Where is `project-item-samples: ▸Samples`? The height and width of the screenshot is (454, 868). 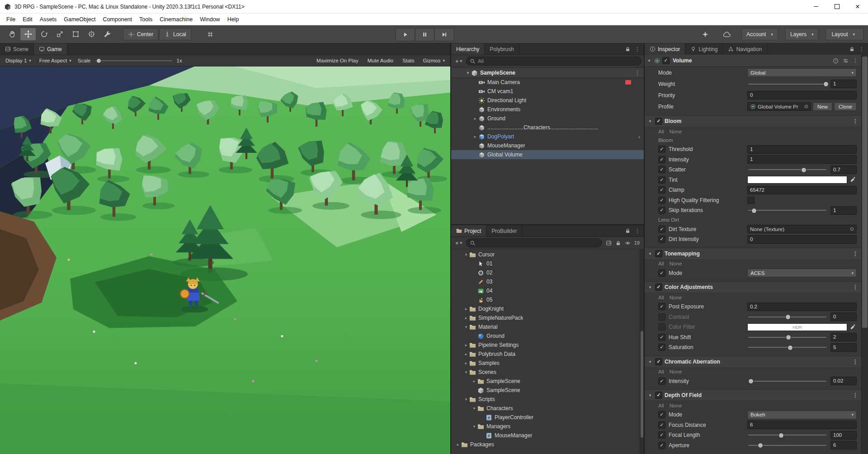 project-item-samples: ▸Samples is located at coordinates (547, 363).